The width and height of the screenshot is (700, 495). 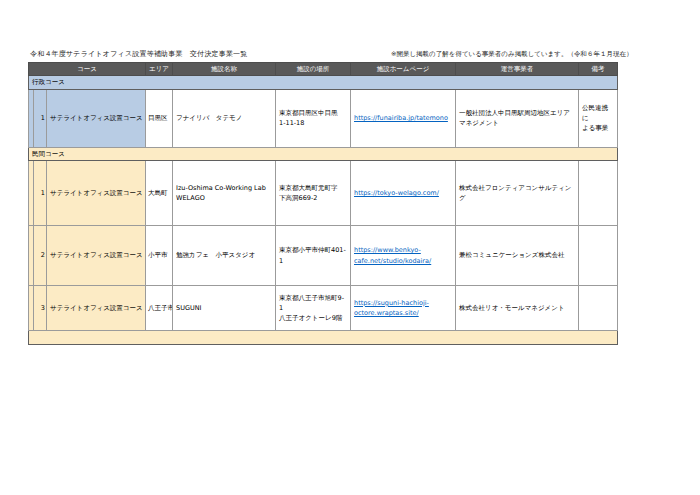 What do you see at coordinates (314, 118) in the screenshot?
I see `facility-location-cell: 東京都目黒区中目黒 1-11-18` at bounding box center [314, 118].